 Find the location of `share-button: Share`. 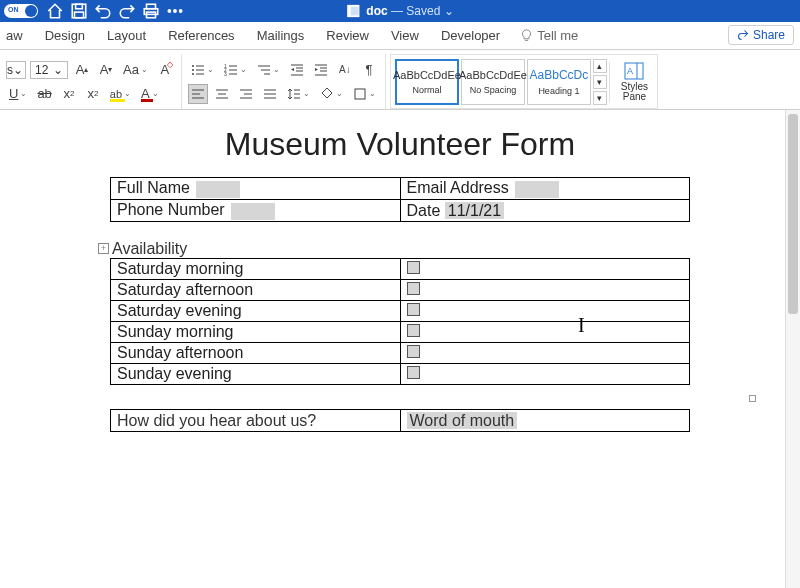

share-button: Share is located at coordinates (761, 35).